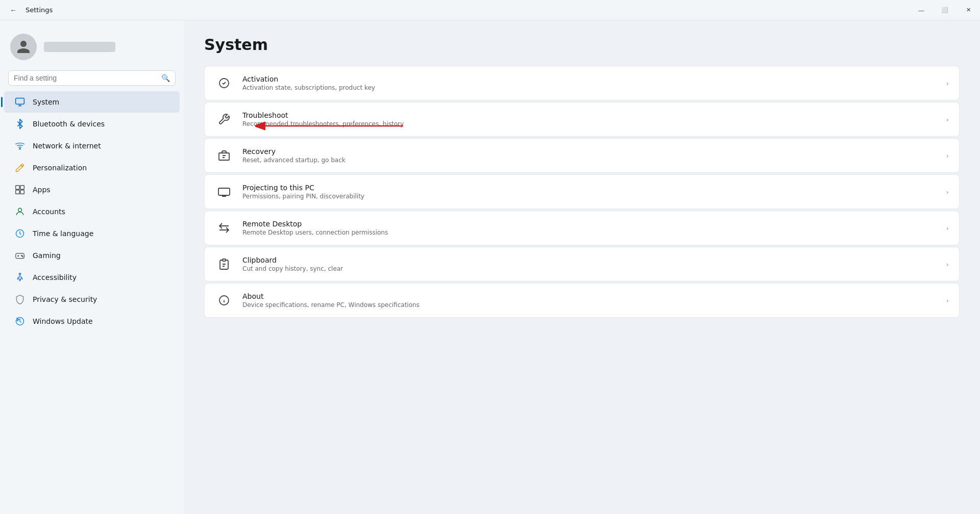 The width and height of the screenshot is (980, 514). What do you see at coordinates (490, 10) in the screenshot?
I see `titlebar: ← Settings — ⬜ ✕` at bounding box center [490, 10].